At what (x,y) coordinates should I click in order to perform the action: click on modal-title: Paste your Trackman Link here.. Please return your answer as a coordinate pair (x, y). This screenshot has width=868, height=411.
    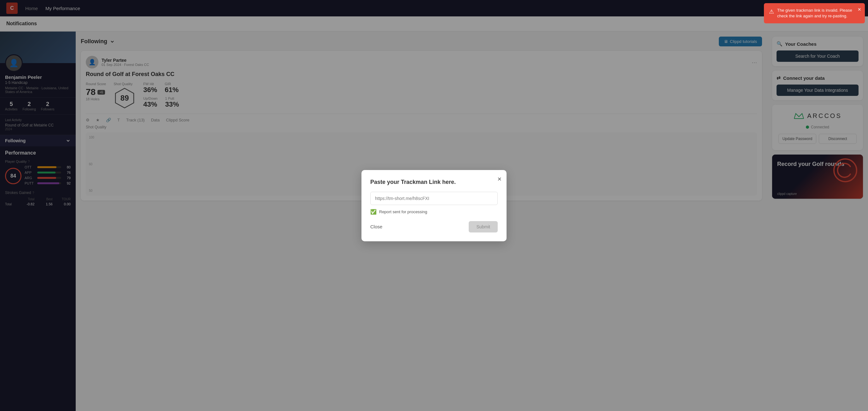
    Looking at the image, I should click on (434, 182).